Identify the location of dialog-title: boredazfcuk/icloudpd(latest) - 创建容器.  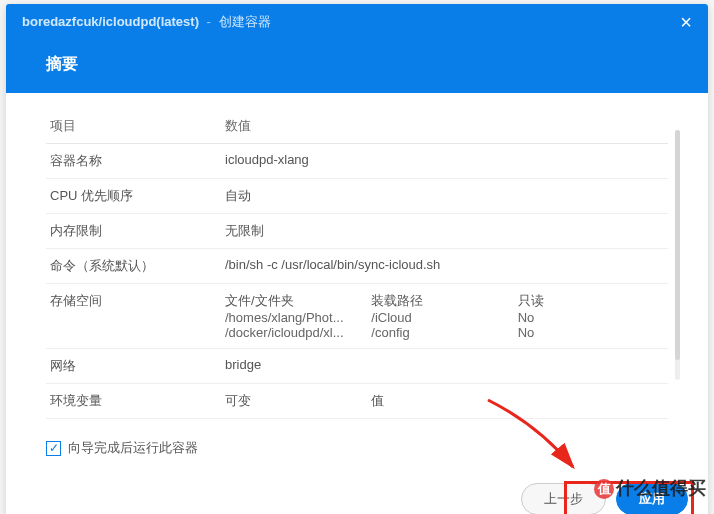
(146, 22).